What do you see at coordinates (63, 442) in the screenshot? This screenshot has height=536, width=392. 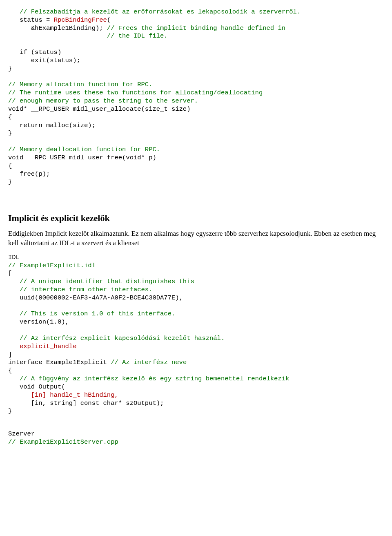 I see `code-comment: // Example1ExplicitServer.cpp` at bounding box center [63, 442].